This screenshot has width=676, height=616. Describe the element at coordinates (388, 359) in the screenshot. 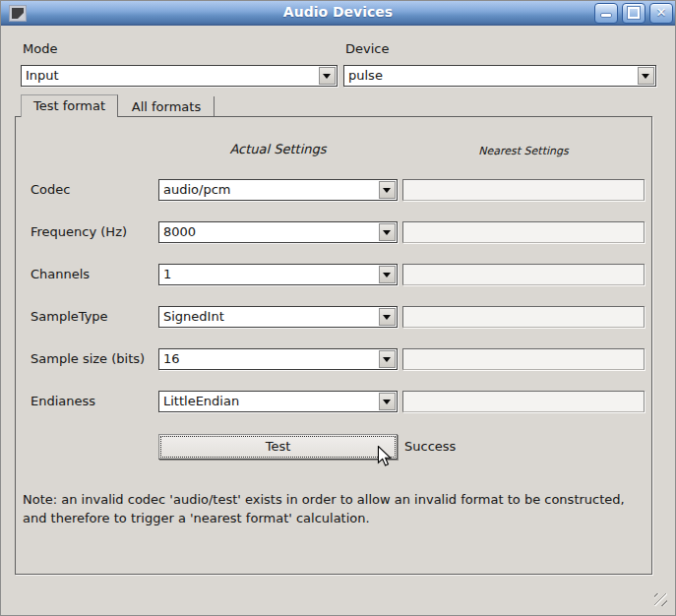

I see `samplesize-dropdown-button` at that location.